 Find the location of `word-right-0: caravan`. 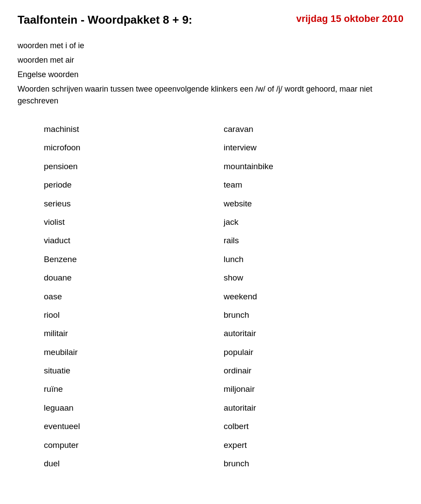

word-right-0: caravan is located at coordinates (314, 129).